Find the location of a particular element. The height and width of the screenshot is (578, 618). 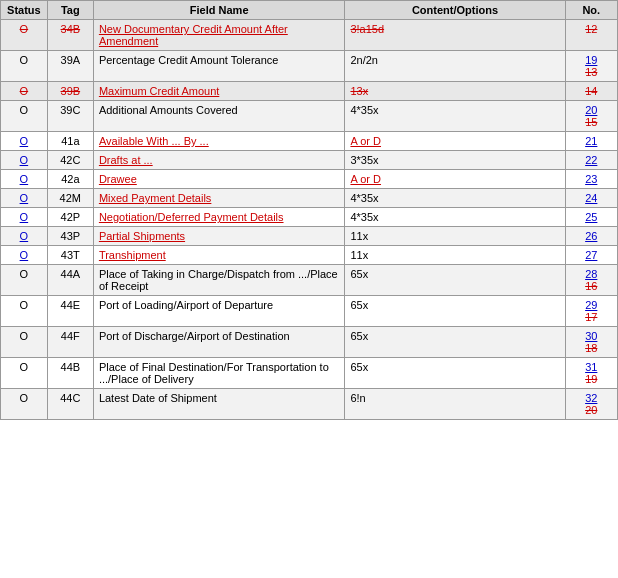

cell-no: 2015 is located at coordinates (591, 116).